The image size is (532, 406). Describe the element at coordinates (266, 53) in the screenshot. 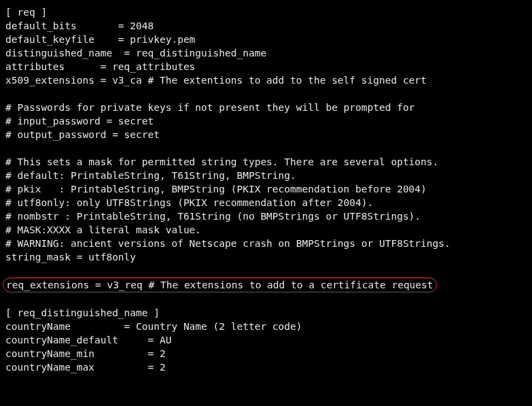

I see `config-line: distinguished_name = req_distinguished_n…` at that location.